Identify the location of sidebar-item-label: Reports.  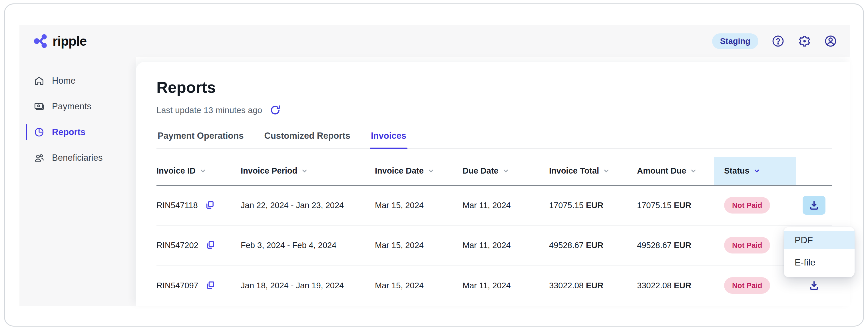
(69, 132).